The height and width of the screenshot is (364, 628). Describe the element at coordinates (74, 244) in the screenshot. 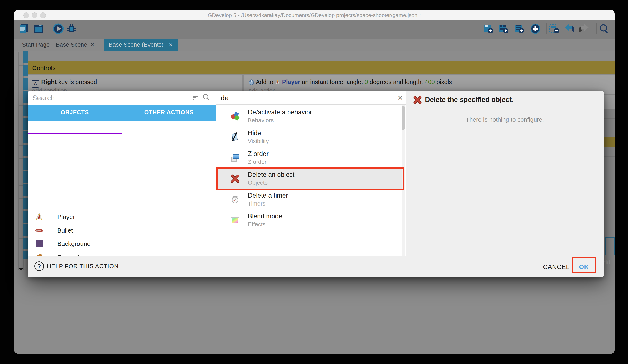

I see `object-name: Background` at that location.